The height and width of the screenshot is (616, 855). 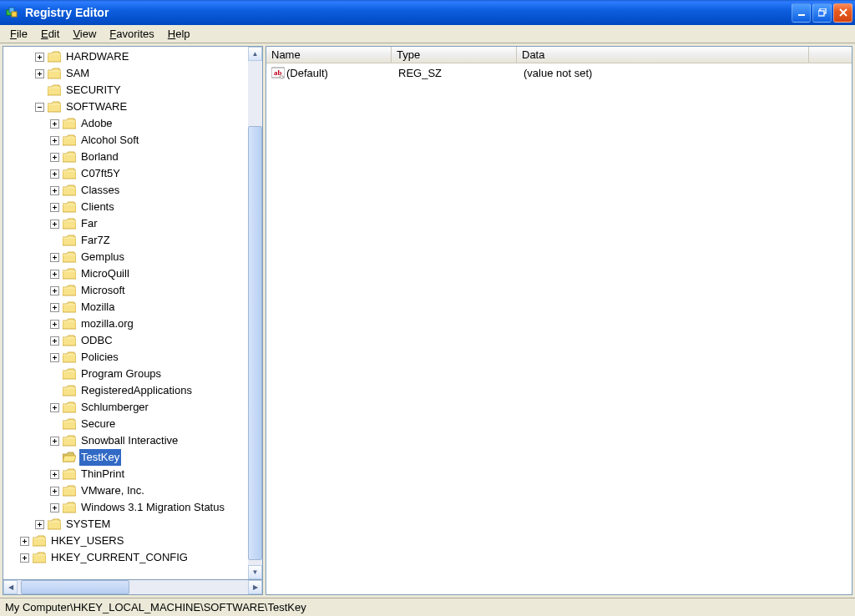 What do you see at coordinates (98, 307) in the screenshot?
I see `tree-item-label: Mozilla` at bounding box center [98, 307].